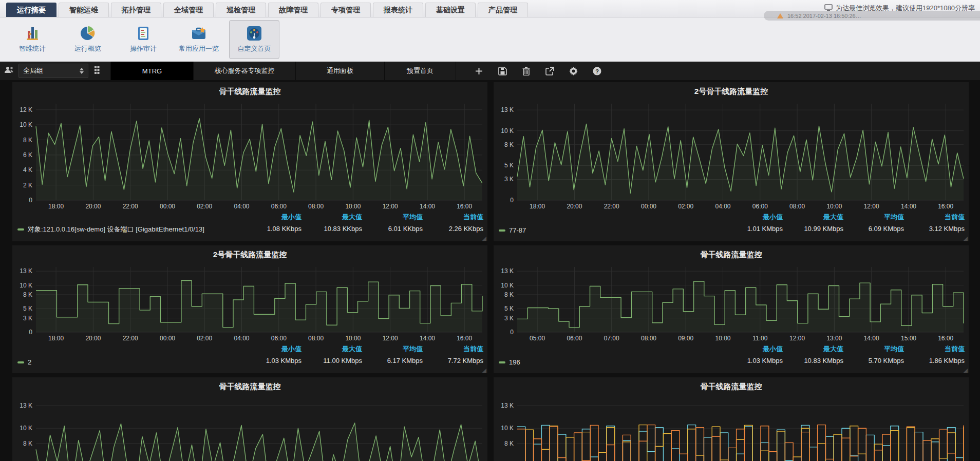 The width and height of the screenshot is (980, 461). I want to click on external-link-icon, so click(550, 71).